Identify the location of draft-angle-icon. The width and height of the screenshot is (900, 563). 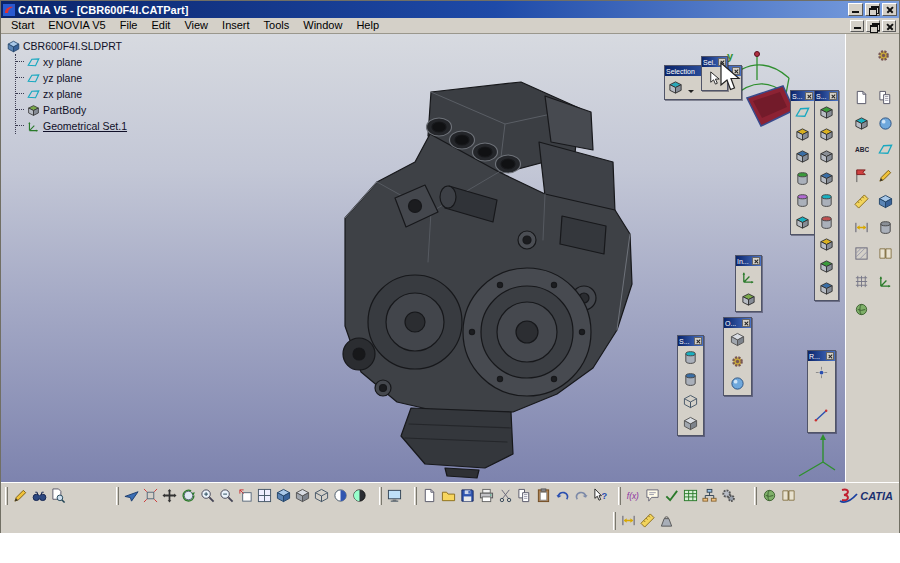
(826, 156).